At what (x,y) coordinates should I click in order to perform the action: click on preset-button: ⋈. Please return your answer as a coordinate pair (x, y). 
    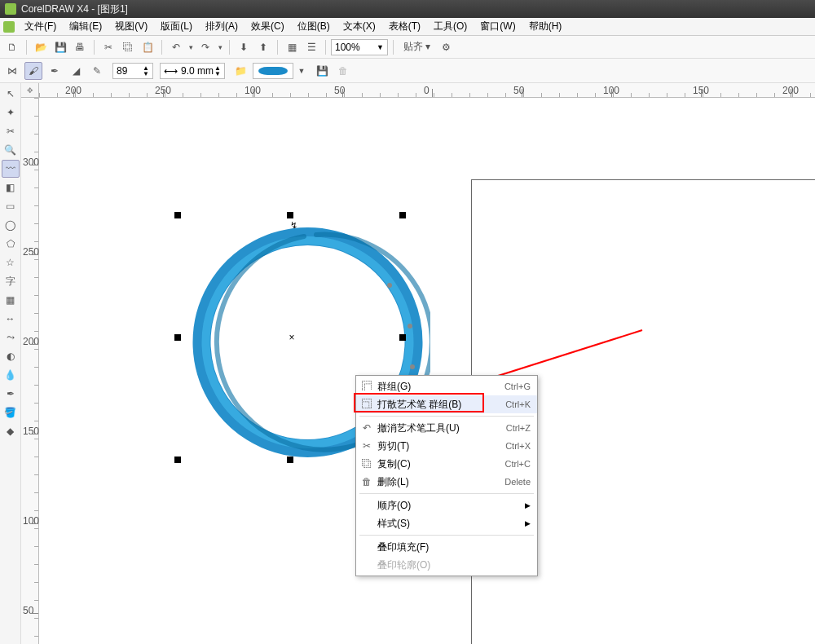
    Looking at the image, I should click on (12, 71).